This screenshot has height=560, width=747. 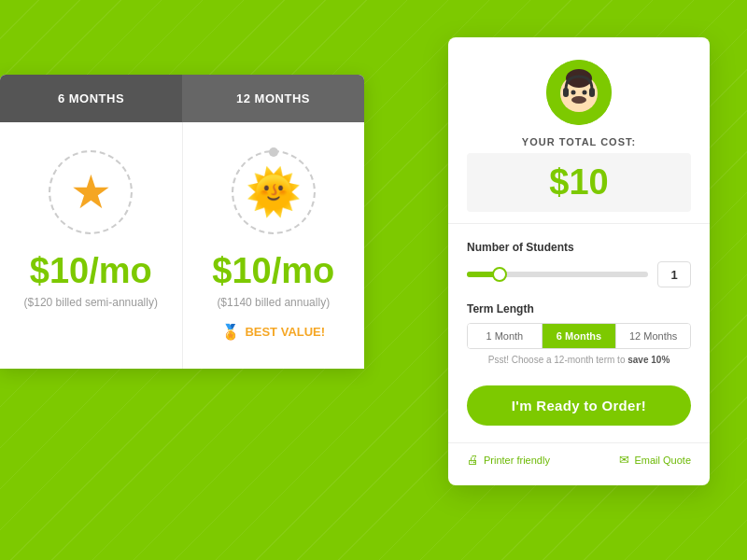 What do you see at coordinates (557, 274) in the screenshot?
I see `slider-track` at bounding box center [557, 274].